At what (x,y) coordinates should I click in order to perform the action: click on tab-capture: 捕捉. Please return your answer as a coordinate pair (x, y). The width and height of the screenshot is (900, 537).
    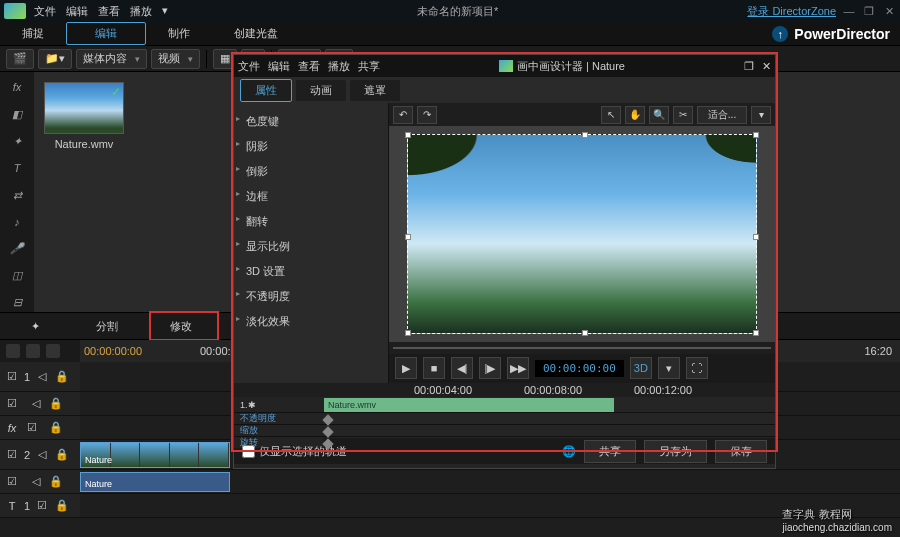
    Looking at the image, I should click on (33, 34).